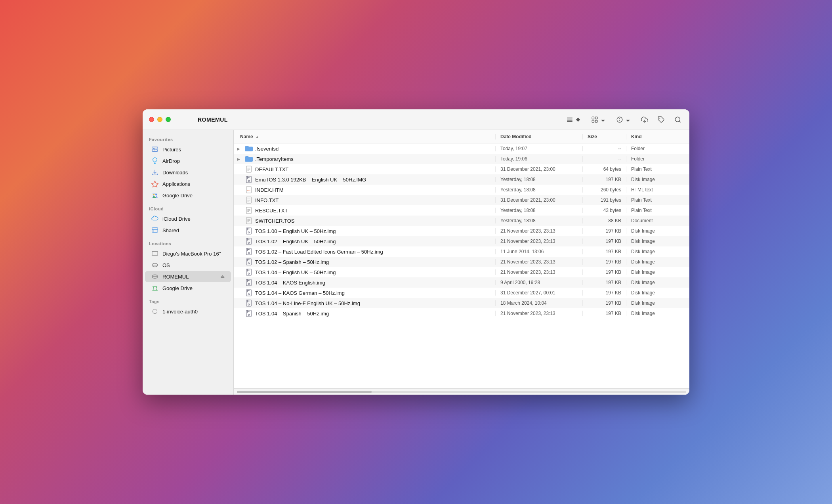 This screenshot has height=504, width=832. I want to click on sidebar-item-tag-invoice: 1-invoice-auth0, so click(188, 311).